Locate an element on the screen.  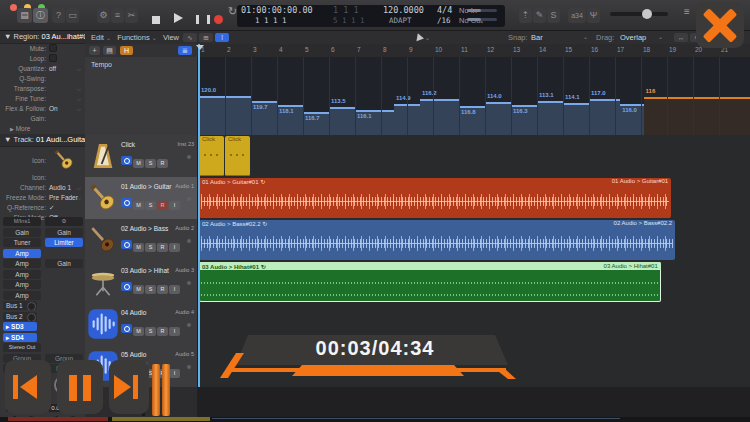
functions-menu: Functions ⌄ is located at coordinates (137, 38).